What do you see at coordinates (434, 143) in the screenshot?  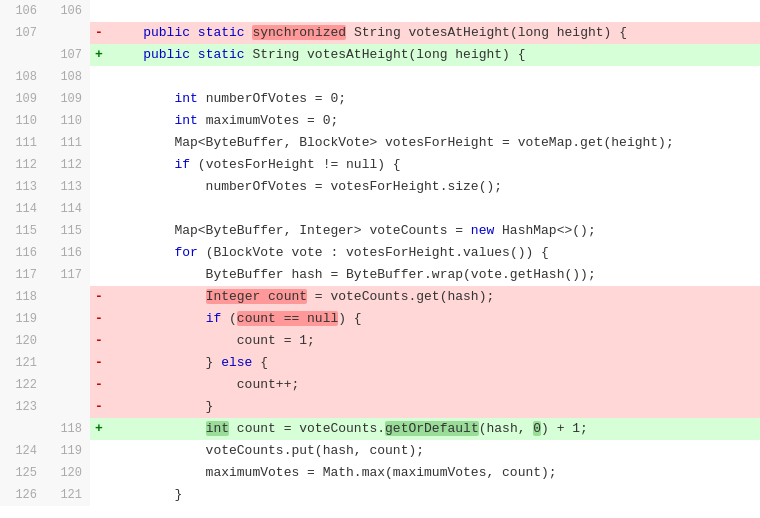 I see `line-content: Map<ByteBuffer, BlockVote> votesForHeigh…` at bounding box center [434, 143].